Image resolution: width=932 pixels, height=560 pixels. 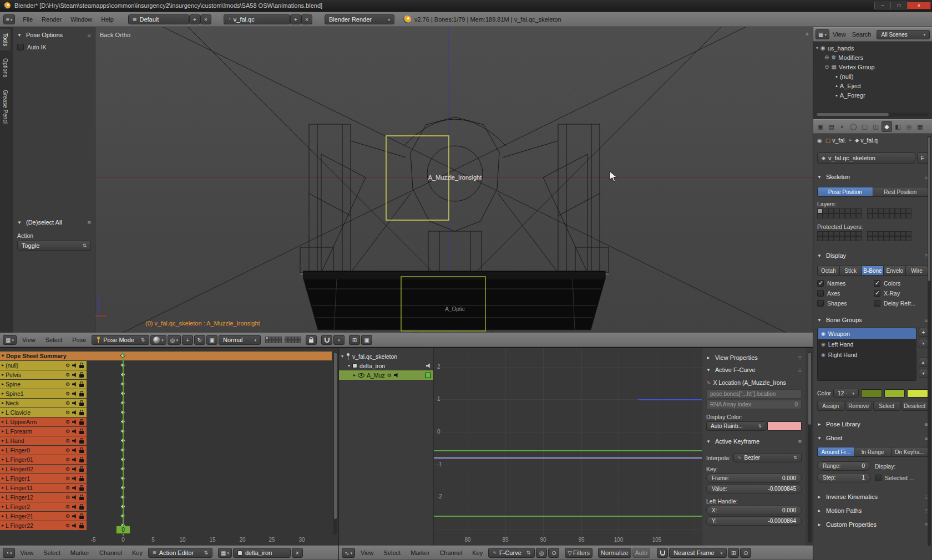 What do you see at coordinates (166, 431) in the screenshot?
I see `channel-row: ▸L Forearm⚙` at bounding box center [166, 431].